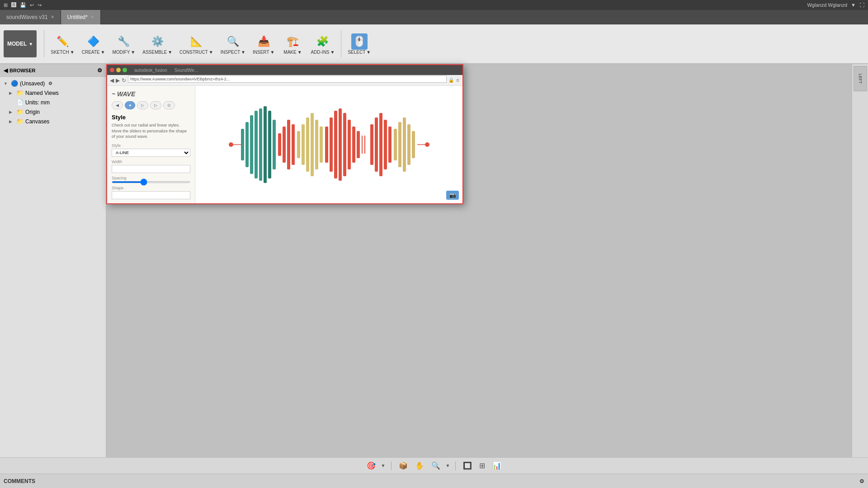 The image size is (868, 488). I want to click on bw-close-dot, so click(112, 70).